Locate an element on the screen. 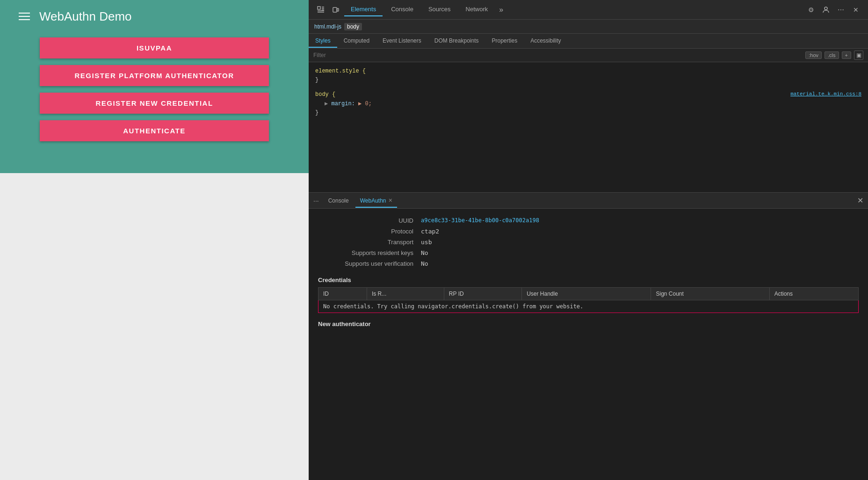  header-top: WebAuthn Demo is located at coordinates (154, 16).